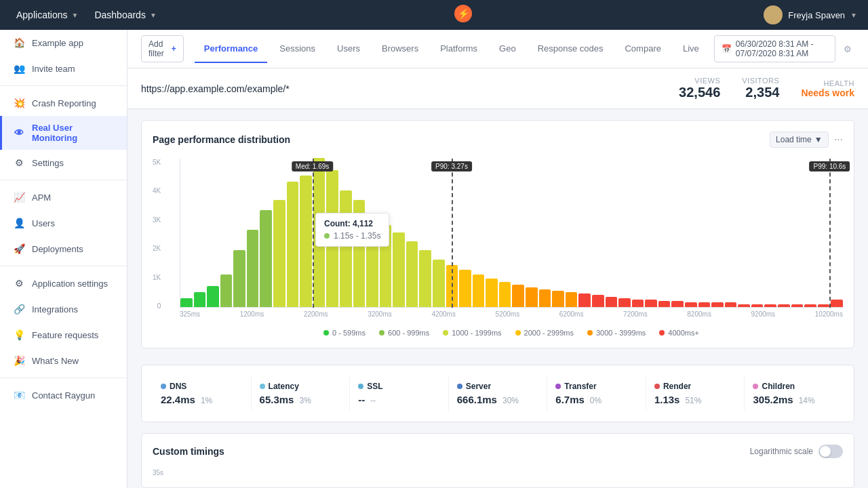 This screenshot has height=488, width=868. What do you see at coordinates (507, 49) in the screenshot?
I see `tab-geo: Geo` at bounding box center [507, 49].